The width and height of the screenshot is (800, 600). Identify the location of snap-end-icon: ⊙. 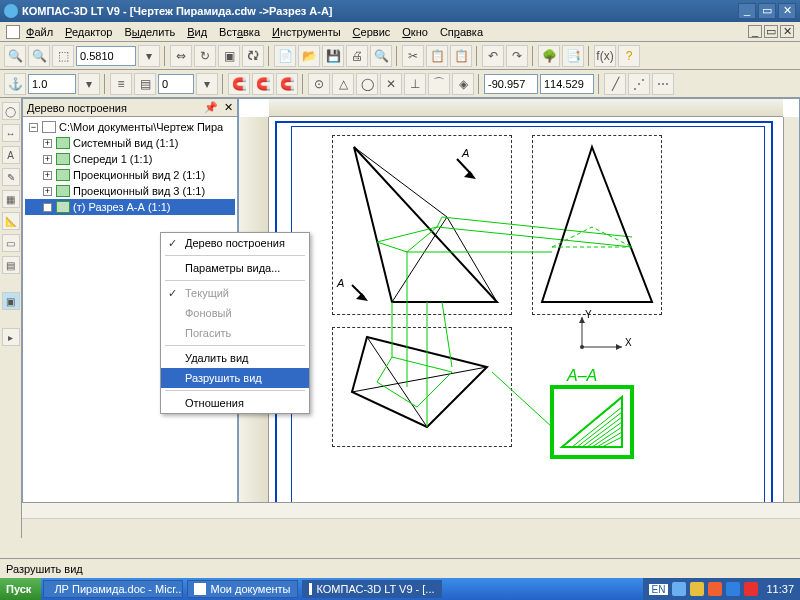
(319, 84).